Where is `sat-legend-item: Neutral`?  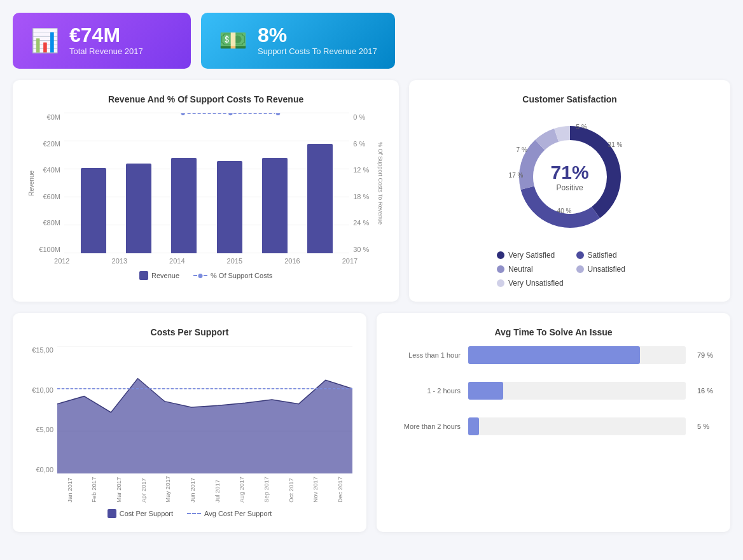
sat-legend-item: Neutral is located at coordinates (531, 269).